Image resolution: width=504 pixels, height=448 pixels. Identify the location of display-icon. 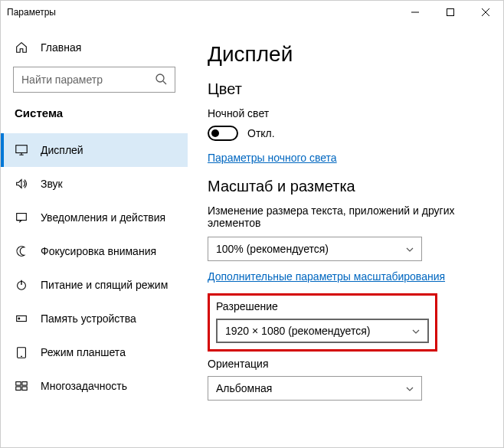
(21, 150).